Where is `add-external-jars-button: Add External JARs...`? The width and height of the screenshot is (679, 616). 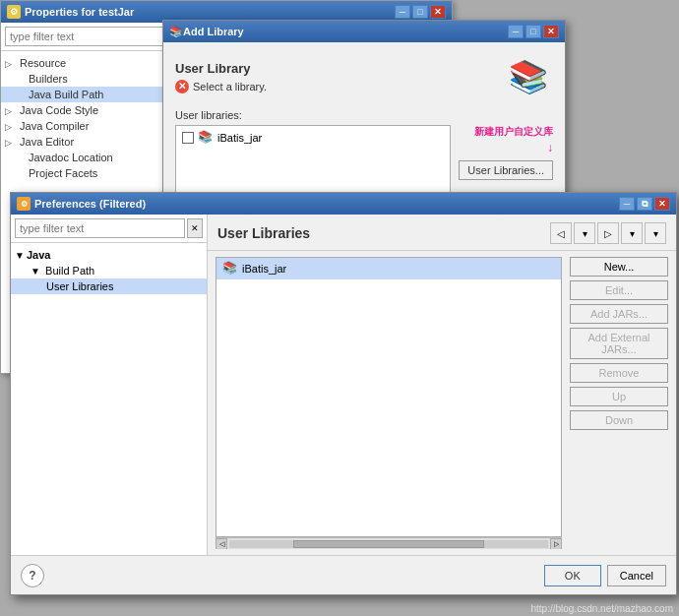 add-external-jars-button: Add External JARs... is located at coordinates (619, 343).